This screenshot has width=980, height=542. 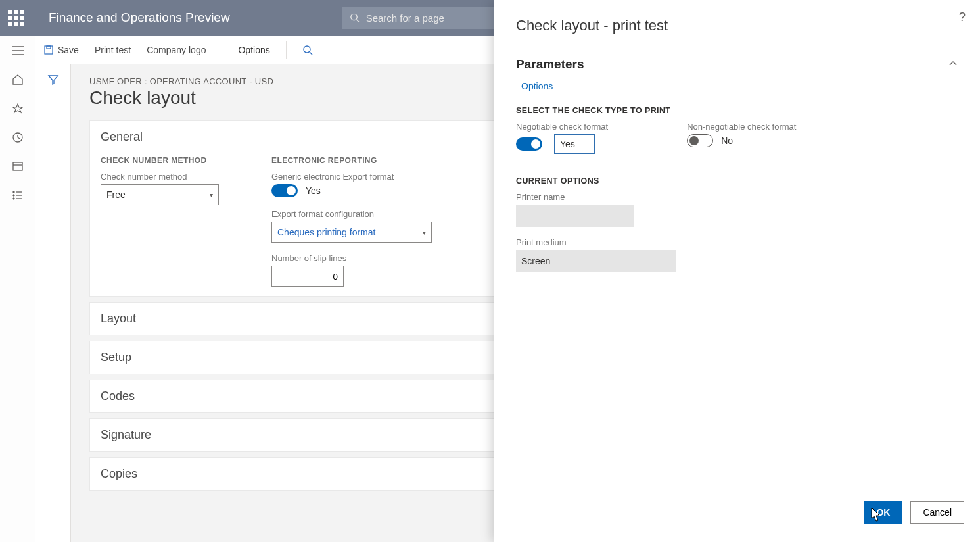 I want to click on export-format-label: Export format configuration, so click(x=352, y=214).